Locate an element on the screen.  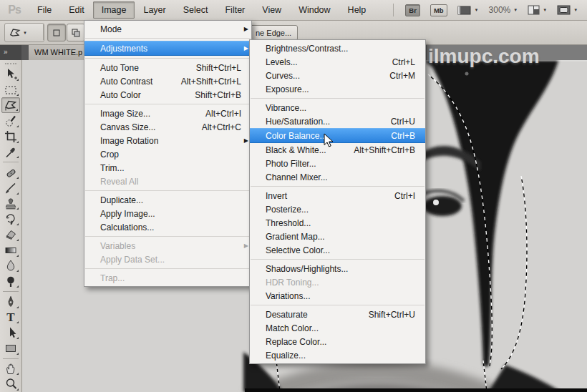
menu-item-vibrance: Vibrance... is located at coordinates (338, 107).